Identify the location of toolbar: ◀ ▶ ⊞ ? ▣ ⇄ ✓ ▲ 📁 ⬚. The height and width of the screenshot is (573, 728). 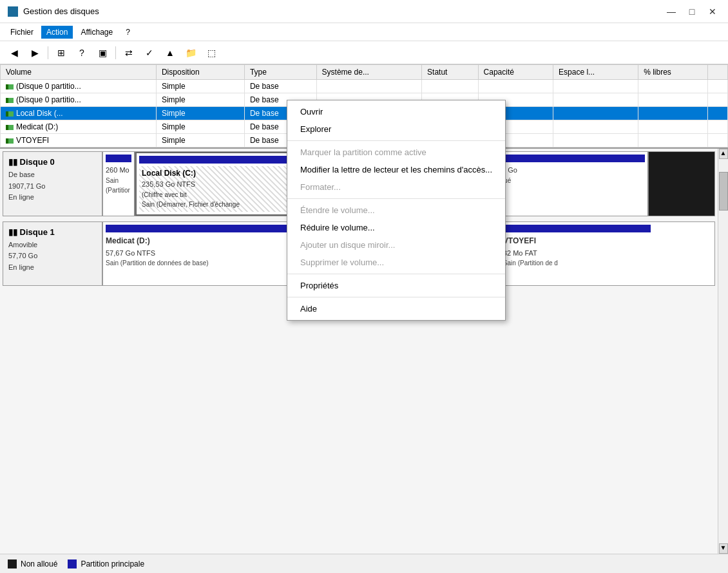
(364, 53).